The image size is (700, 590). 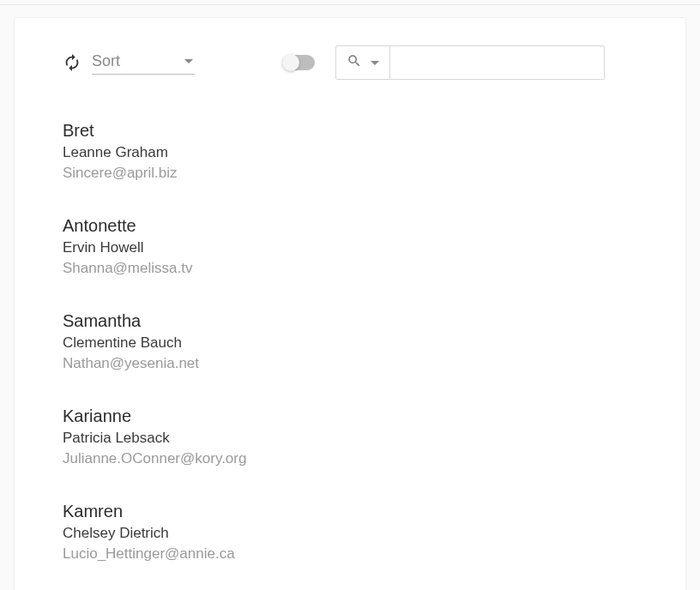 What do you see at coordinates (350, 247) in the screenshot?
I see `list-item: Antonette Ervin Howell Shanna@melissa.tv` at bounding box center [350, 247].